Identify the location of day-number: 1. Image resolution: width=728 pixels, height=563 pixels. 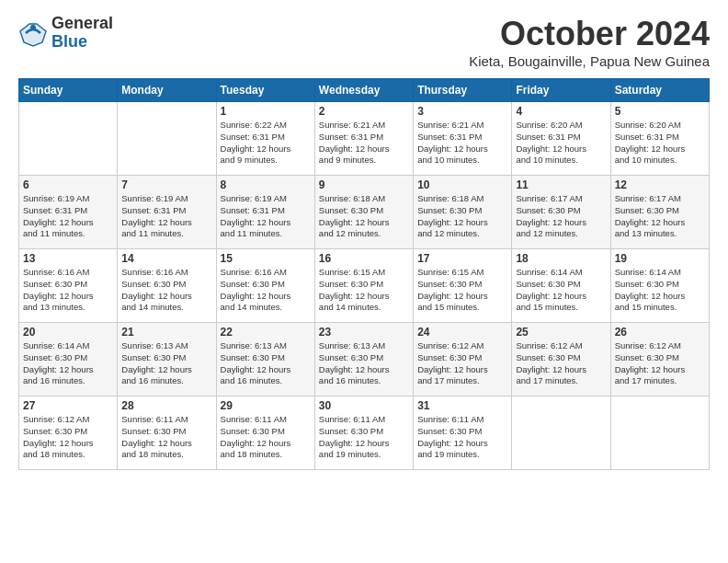
(266, 111).